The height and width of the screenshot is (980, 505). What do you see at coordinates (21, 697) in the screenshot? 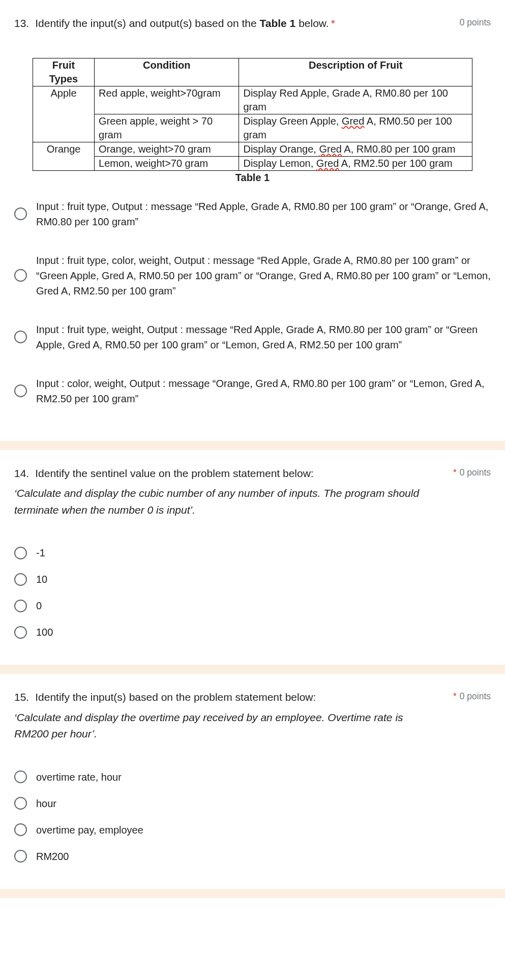
I see `question-number: 15.` at bounding box center [21, 697].